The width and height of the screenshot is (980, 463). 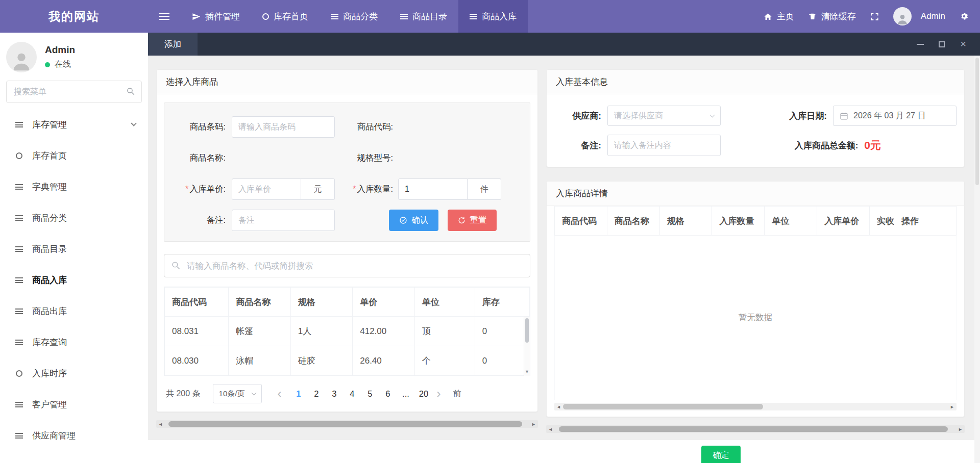 What do you see at coordinates (721, 454) in the screenshot?
I see `submit-button: 确定` at bounding box center [721, 454].